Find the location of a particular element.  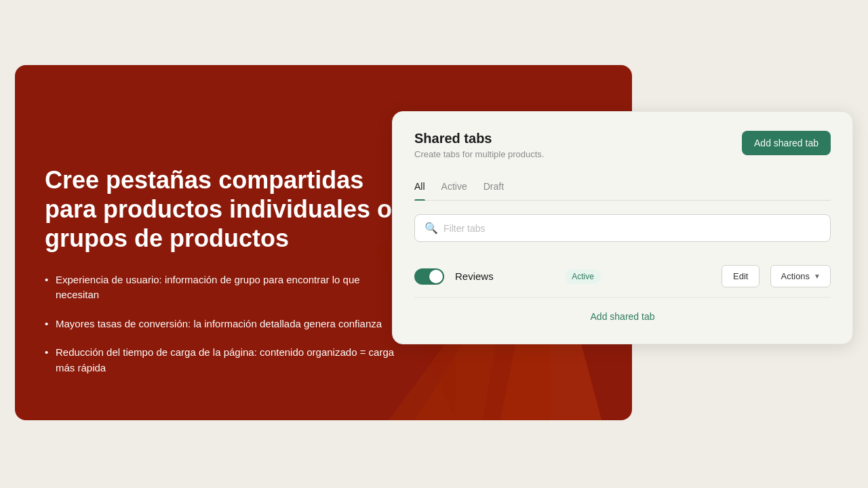

add-shared-tab-link: Add shared tab is located at coordinates (623, 311).